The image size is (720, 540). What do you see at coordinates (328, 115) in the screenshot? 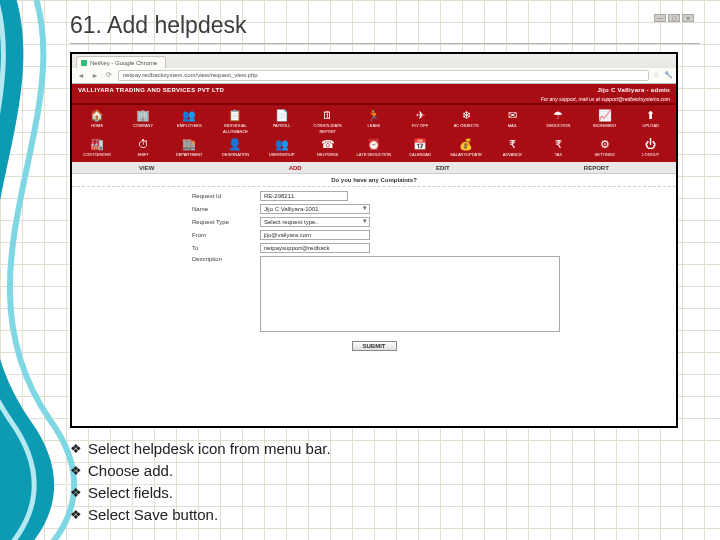
I see `consolidate-report-icon: 🗓` at bounding box center [328, 115].